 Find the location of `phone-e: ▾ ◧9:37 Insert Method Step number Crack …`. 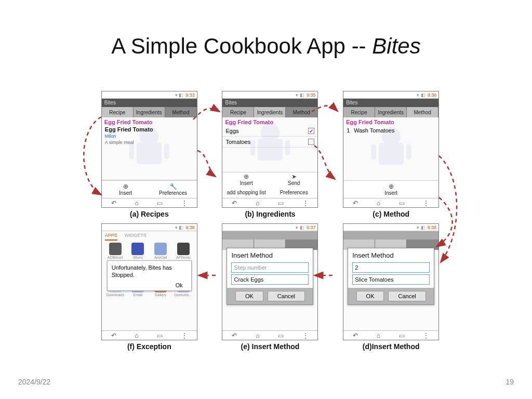

phone-e: ▾ ◧9:37 Insert Method Step number Crack … is located at coordinates (270, 282).